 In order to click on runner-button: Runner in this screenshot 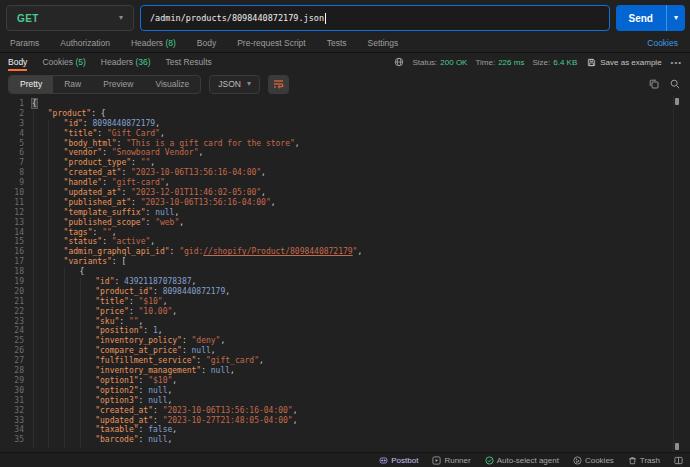, I will do `click(451, 460)`.